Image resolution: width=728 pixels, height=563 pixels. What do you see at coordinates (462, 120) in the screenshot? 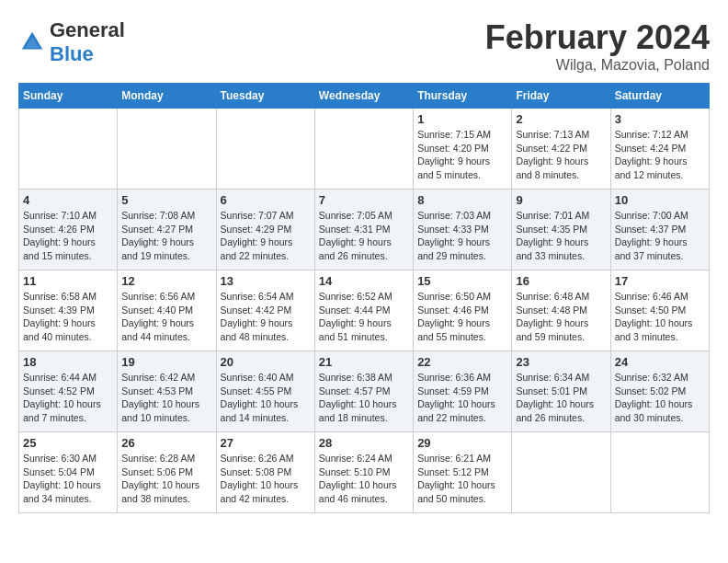
I see `day-number: 1` at bounding box center [462, 120].